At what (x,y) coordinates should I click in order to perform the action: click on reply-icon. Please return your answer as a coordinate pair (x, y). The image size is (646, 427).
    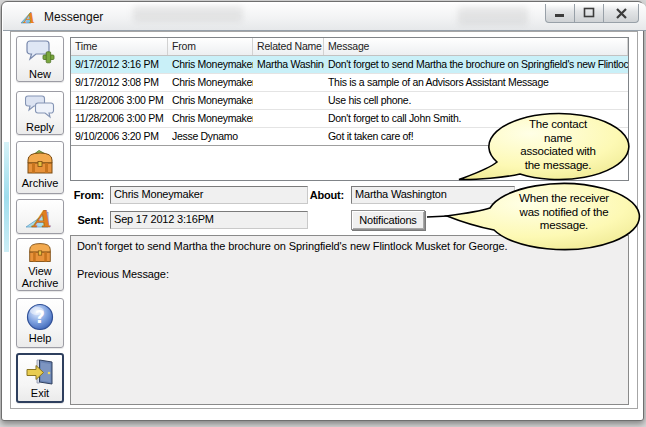
    Looking at the image, I should click on (40, 108).